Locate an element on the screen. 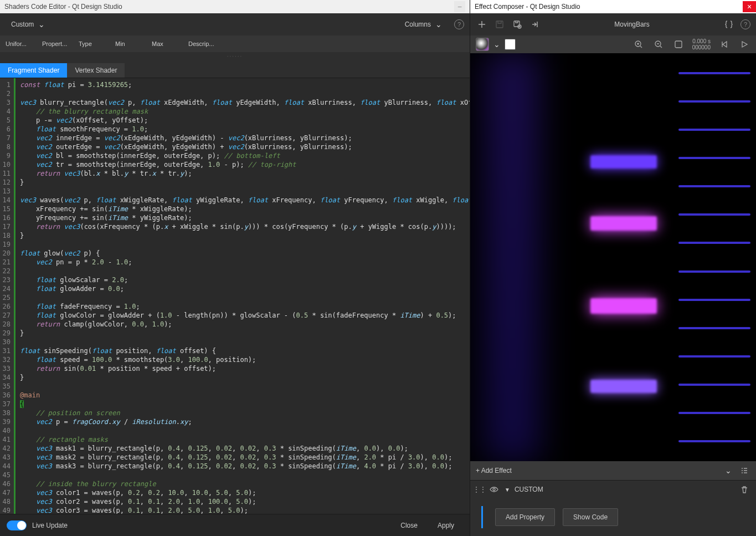 Image resolution: width=756 pixels, height=536 pixels. bg-color-swatch is located at coordinates (510, 44).